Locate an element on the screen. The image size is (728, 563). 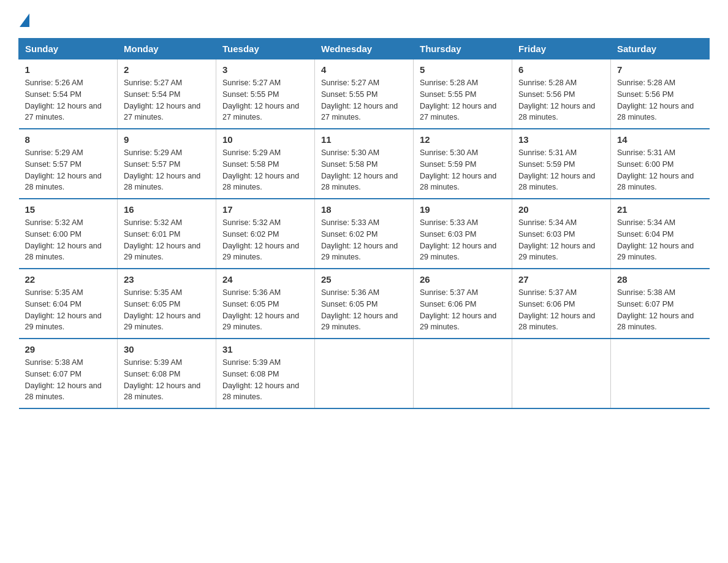
calendar-cell: 20 Sunrise: 5:34 AMSunset: 6:03 PMDaylig… is located at coordinates (561, 234).